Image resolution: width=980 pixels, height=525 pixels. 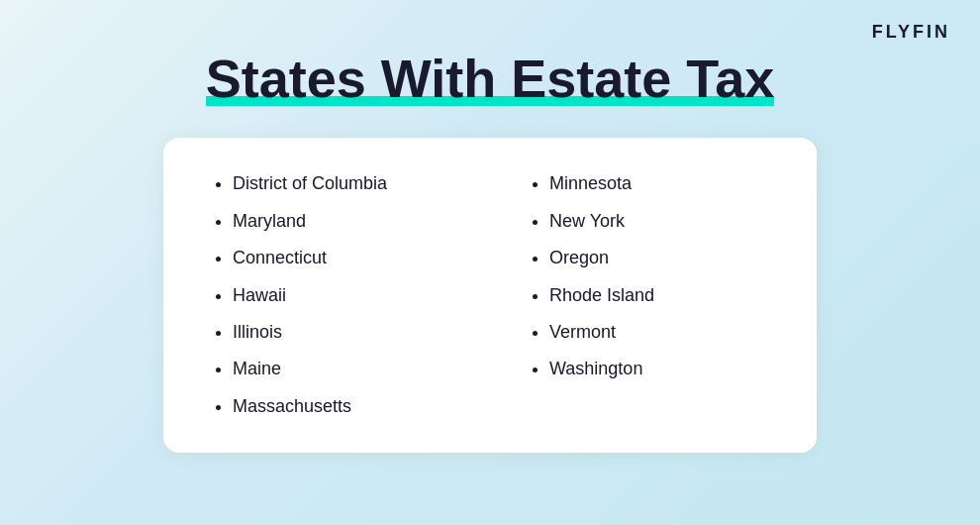 What do you see at coordinates (658, 184) in the screenshot?
I see `list-item: Minnesota` at bounding box center [658, 184].